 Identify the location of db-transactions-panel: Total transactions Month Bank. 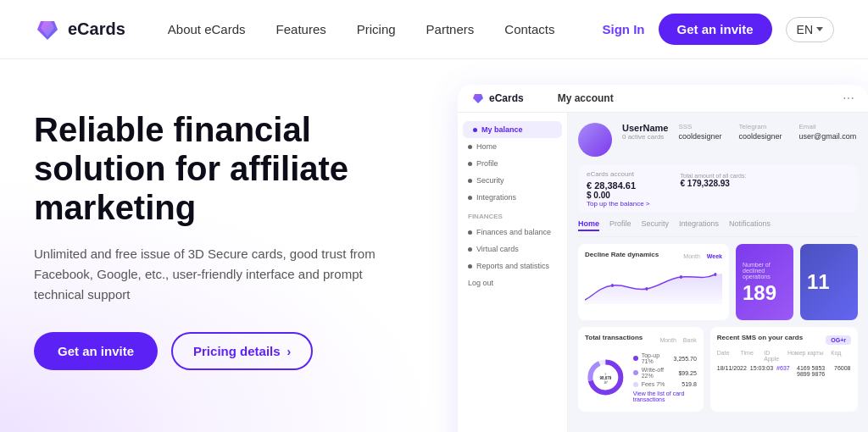
(641, 369).